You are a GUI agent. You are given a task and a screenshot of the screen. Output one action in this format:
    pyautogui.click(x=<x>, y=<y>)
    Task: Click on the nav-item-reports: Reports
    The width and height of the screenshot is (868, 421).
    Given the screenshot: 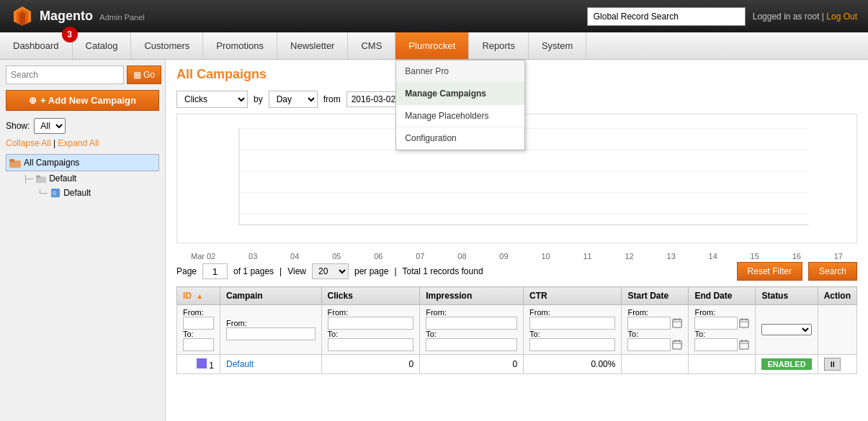 What is the action you would take?
    pyautogui.click(x=498, y=46)
    